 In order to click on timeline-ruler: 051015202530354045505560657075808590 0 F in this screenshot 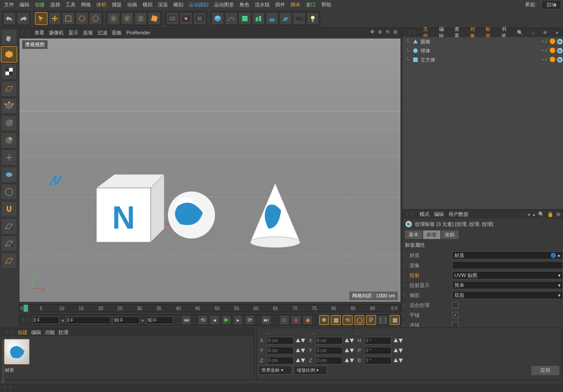, I will do `click(210, 308)`.